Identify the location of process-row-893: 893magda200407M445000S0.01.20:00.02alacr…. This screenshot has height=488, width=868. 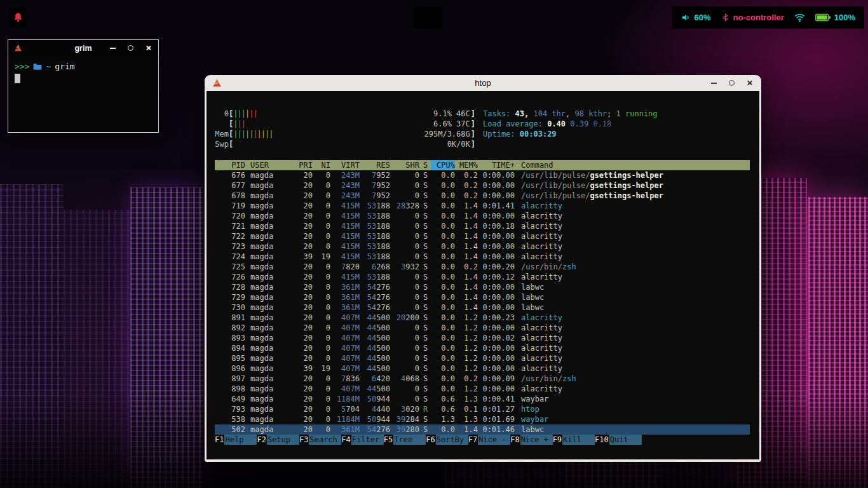
(482, 338).